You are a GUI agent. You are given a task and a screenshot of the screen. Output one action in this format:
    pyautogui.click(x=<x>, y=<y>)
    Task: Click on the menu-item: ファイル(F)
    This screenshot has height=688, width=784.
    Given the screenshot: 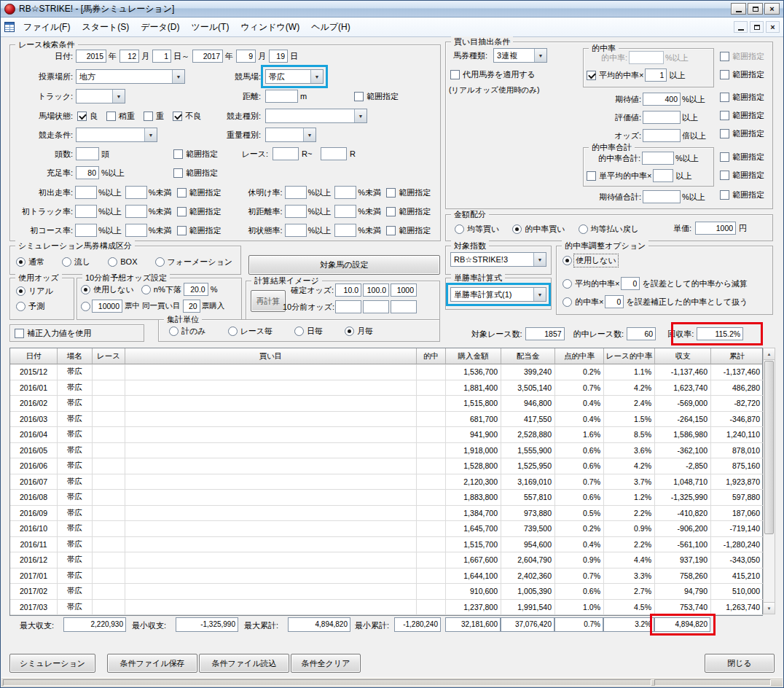 What is the action you would take?
    pyautogui.click(x=47, y=28)
    